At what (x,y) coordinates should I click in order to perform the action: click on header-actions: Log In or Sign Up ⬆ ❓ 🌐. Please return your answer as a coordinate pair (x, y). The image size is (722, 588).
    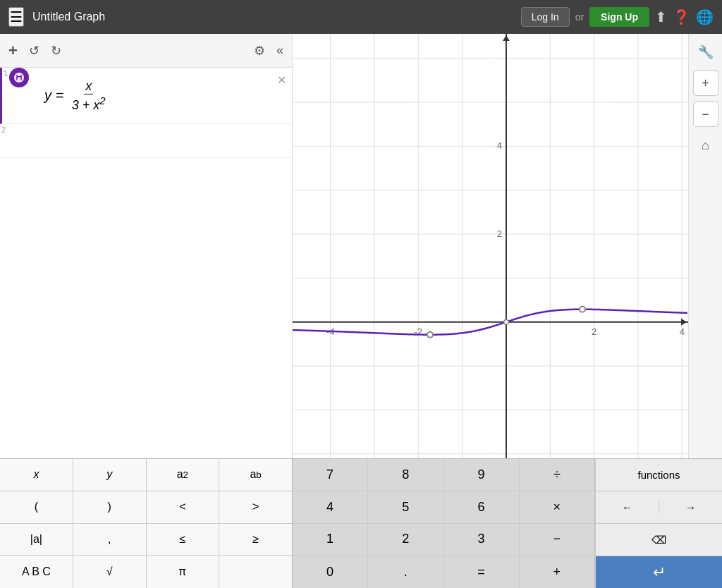
    Looking at the image, I should click on (618, 17).